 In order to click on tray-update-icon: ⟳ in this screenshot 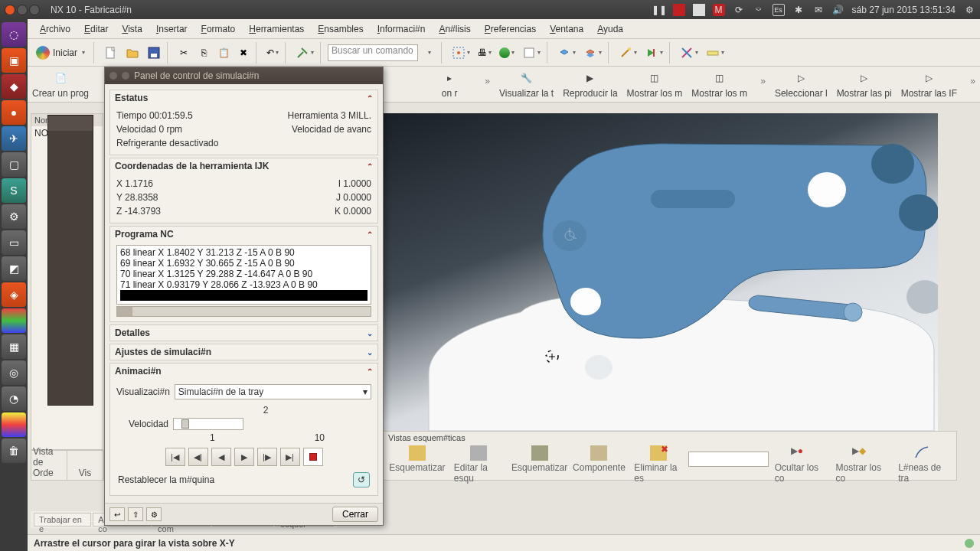, I will do `click(739, 10)`.